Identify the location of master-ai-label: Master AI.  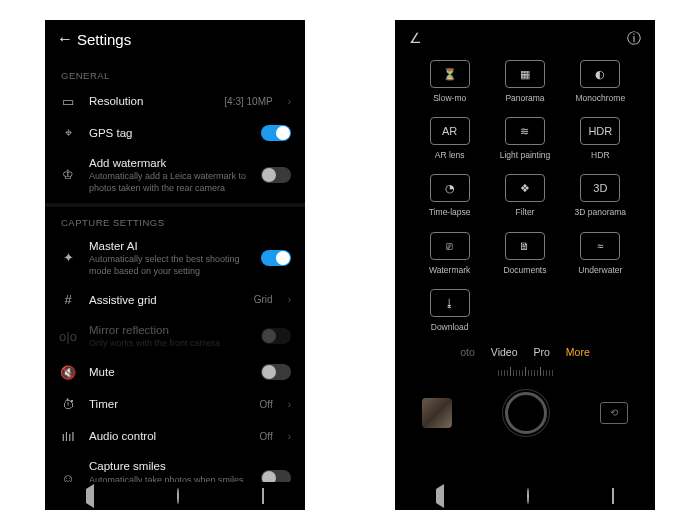
(169, 246).